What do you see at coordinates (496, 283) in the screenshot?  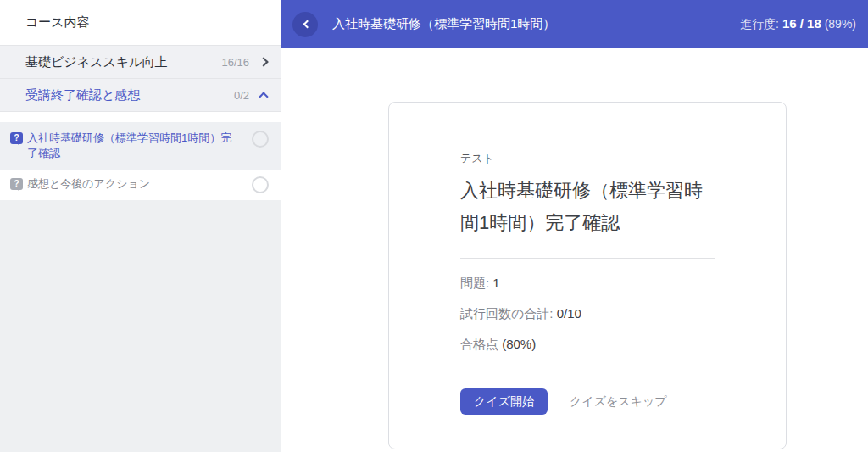 I see `stat-value: 1` at bounding box center [496, 283].